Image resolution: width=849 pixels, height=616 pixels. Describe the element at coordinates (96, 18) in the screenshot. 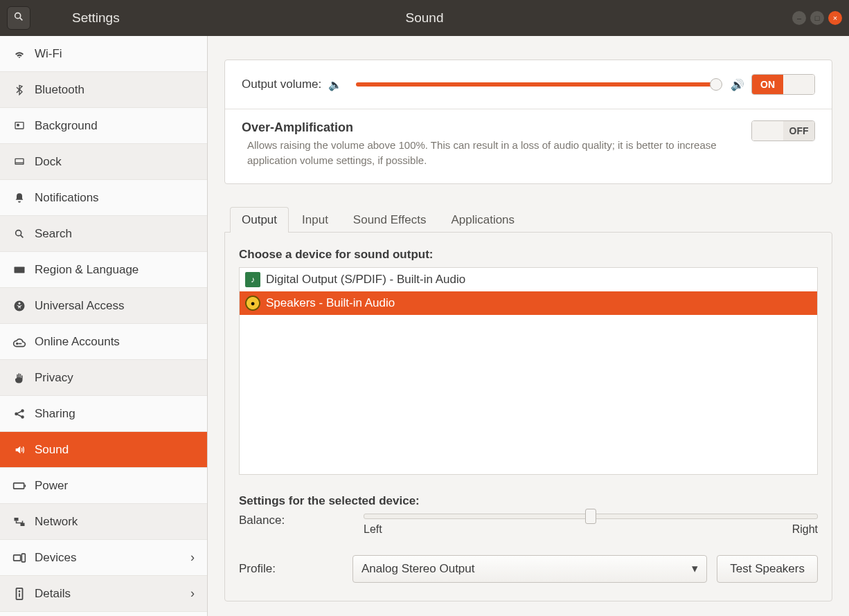

I see `app-title: Settings` at that location.